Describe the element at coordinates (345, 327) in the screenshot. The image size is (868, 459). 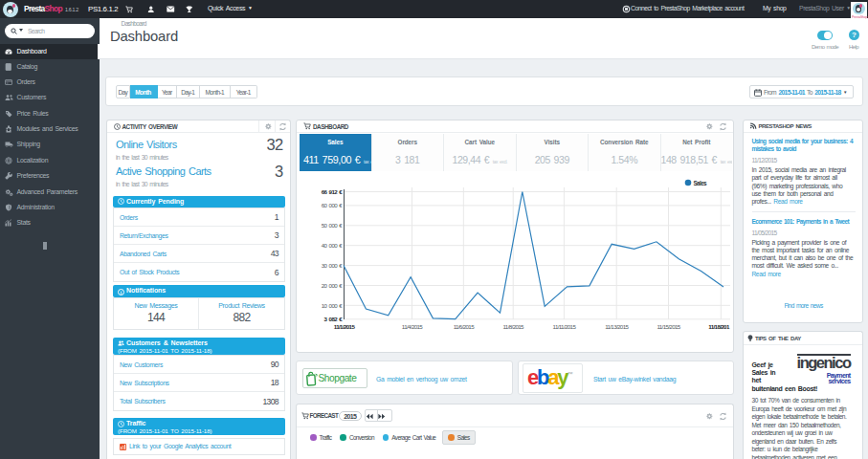
I see `svg-text: 11/1/2015` at that location.